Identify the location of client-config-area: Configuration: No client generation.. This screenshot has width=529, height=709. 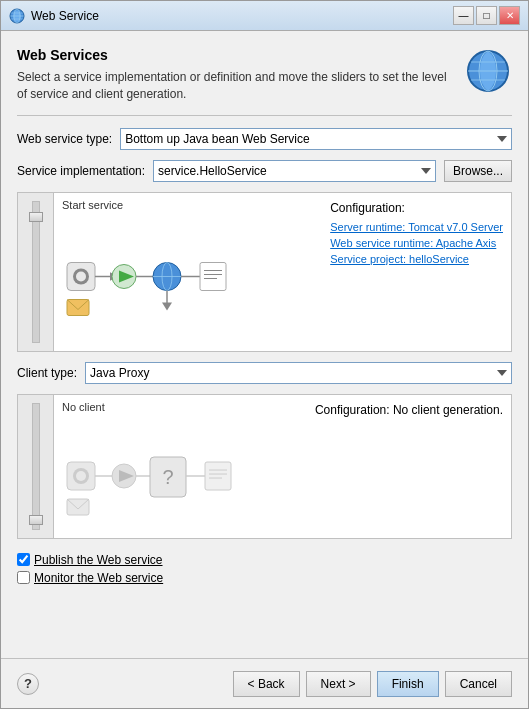
(409, 466).